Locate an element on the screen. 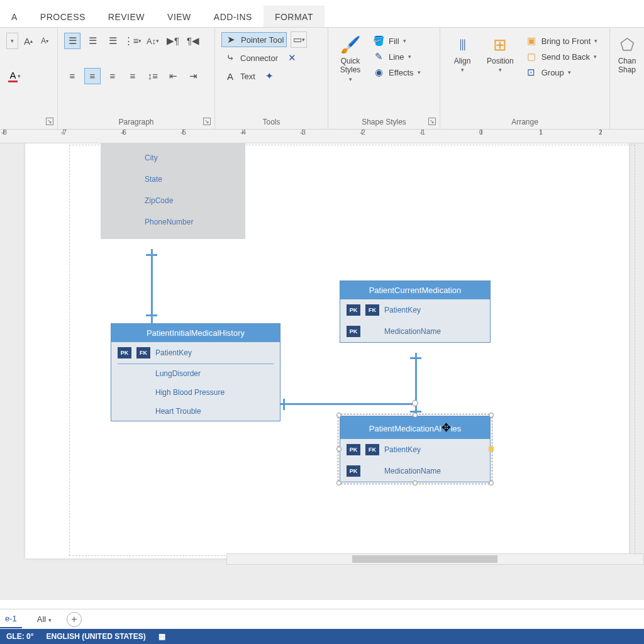 This screenshot has width=644, height=644. entity-title: PatientMedicationAl✥ies is located at coordinates (415, 428).